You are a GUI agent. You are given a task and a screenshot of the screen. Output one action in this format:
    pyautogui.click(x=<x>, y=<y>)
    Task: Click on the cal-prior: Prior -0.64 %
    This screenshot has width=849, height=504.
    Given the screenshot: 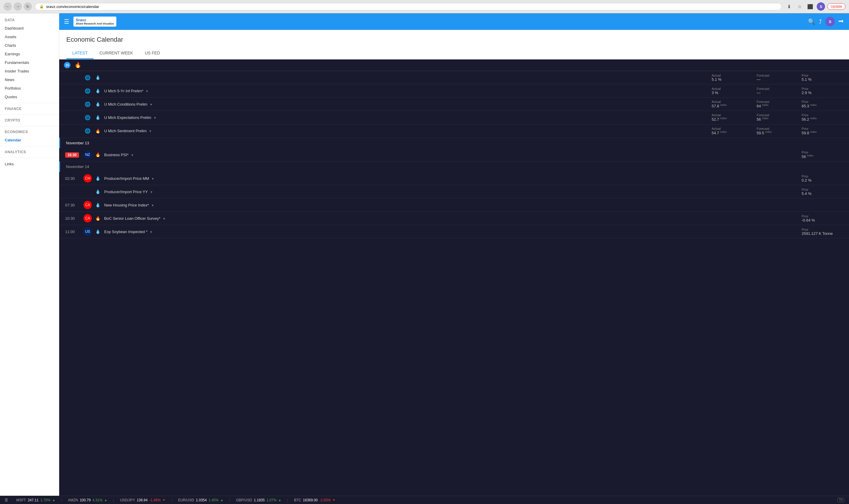 What is the action you would take?
    pyautogui.click(x=822, y=218)
    